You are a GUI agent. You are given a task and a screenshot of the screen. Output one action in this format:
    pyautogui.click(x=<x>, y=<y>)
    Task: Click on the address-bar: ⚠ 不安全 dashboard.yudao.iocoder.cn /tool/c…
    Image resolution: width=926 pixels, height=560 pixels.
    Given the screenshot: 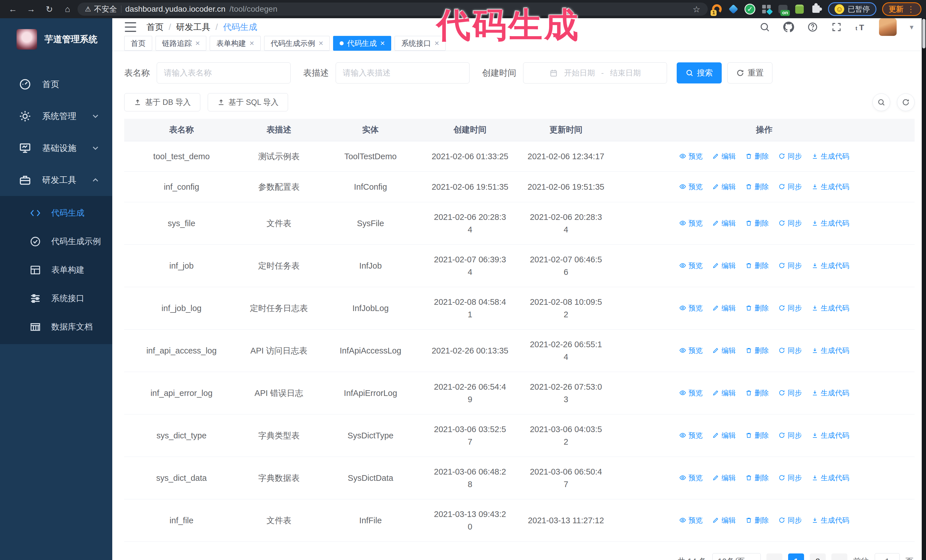 What is the action you would take?
    pyautogui.click(x=392, y=9)
    